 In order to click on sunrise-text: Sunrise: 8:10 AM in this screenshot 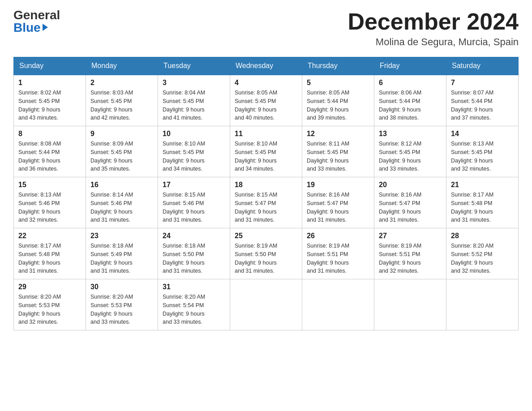, I will do `click(184, 144)`.